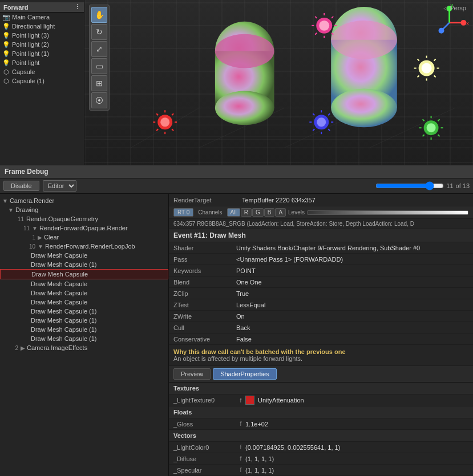  Describe the element at coordinates (42, 17) in the screenshot. I see `hierarchy-item-camera: 📷 Main Camera` at that location.